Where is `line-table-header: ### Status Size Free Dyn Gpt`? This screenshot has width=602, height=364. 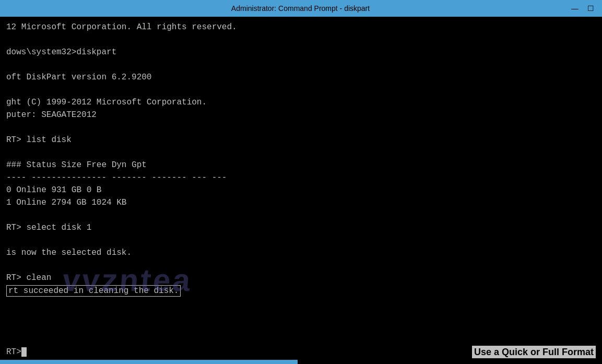
line-table-header: ### Status Size Free Dyn Gpt is located at coordinates (301, 165).